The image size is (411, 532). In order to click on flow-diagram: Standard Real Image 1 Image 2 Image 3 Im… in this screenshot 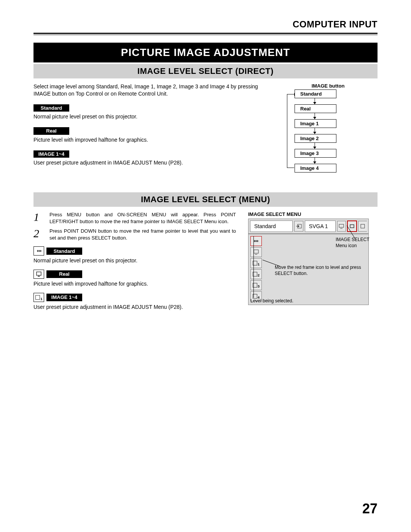, I will do `click(324, 131)`.